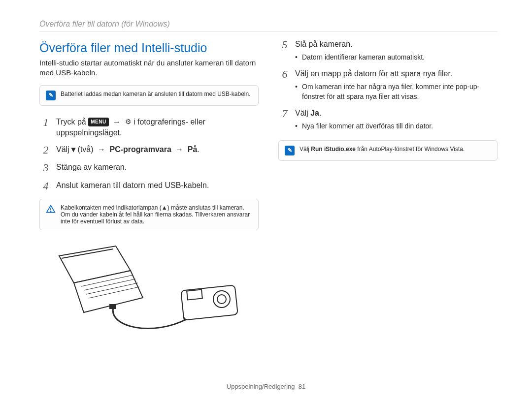 The height and width of the screenshot is (401, 532). I want to click on step-5: Slå på kameran. Datorn identifierar kame…, so click(396, 51).